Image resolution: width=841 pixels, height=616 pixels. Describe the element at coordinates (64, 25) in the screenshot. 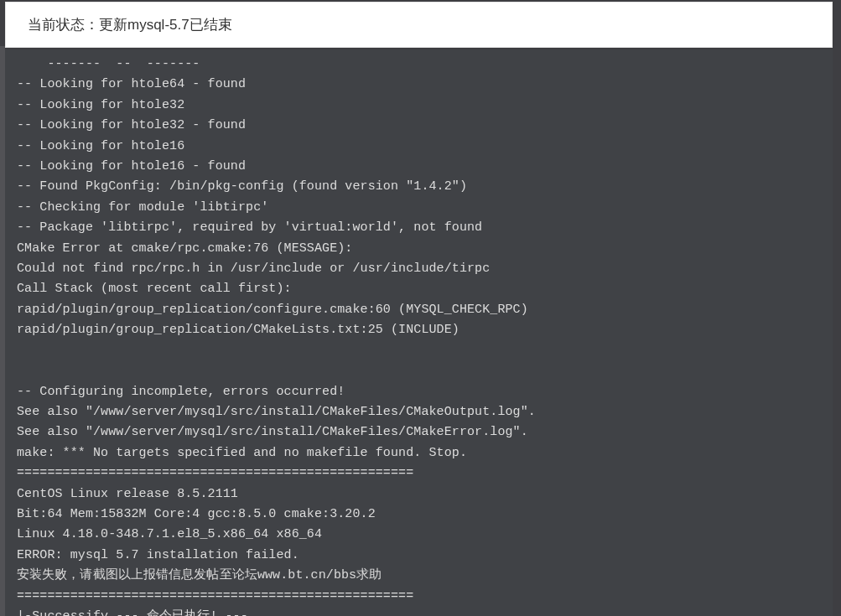

I see `status-label: 当前状态：` at that location.